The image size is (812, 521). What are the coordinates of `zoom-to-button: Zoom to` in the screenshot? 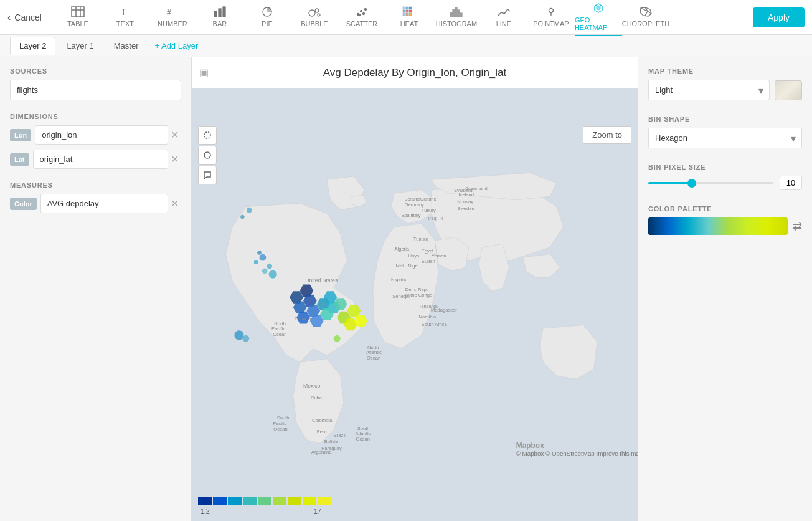 It's located at (607, 135).